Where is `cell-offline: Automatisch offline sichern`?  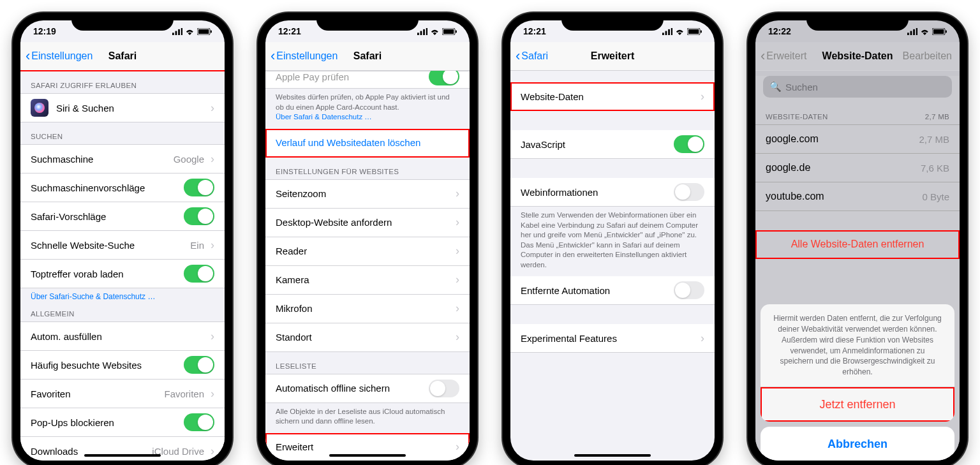 cell-offline: Automatisch offline sichern is located at coordinates (368, 388).